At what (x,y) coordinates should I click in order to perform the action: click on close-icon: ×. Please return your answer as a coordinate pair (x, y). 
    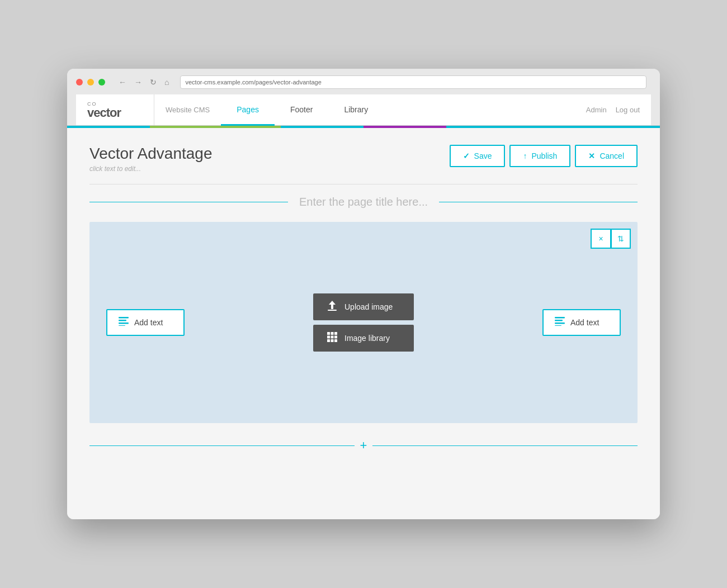
    Looking at the image, I should click on (601, 239).